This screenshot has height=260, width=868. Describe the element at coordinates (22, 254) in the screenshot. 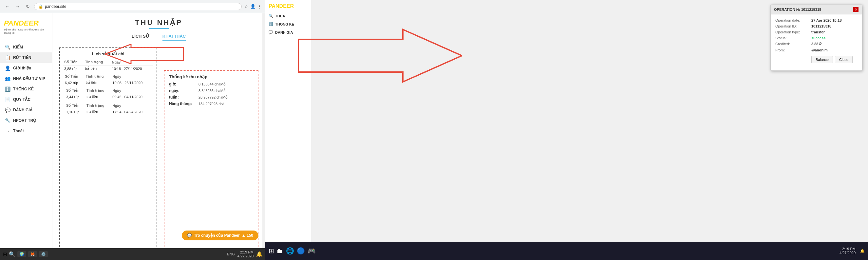

I see `taskbar-app-chrome: 🌍` at that location.